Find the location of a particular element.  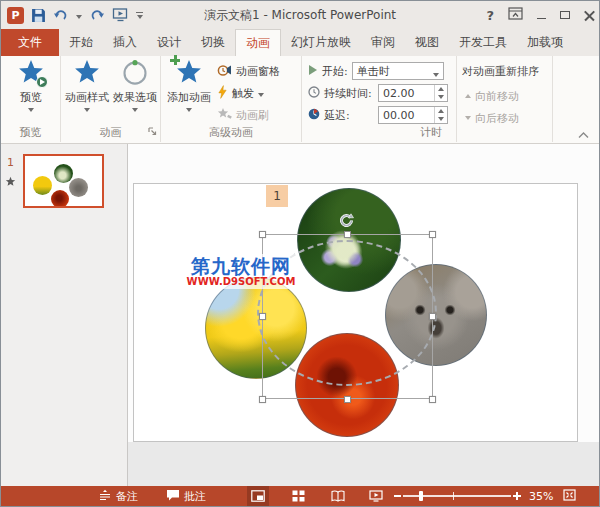

selection-handle-n is located at coordinates (348, 234).